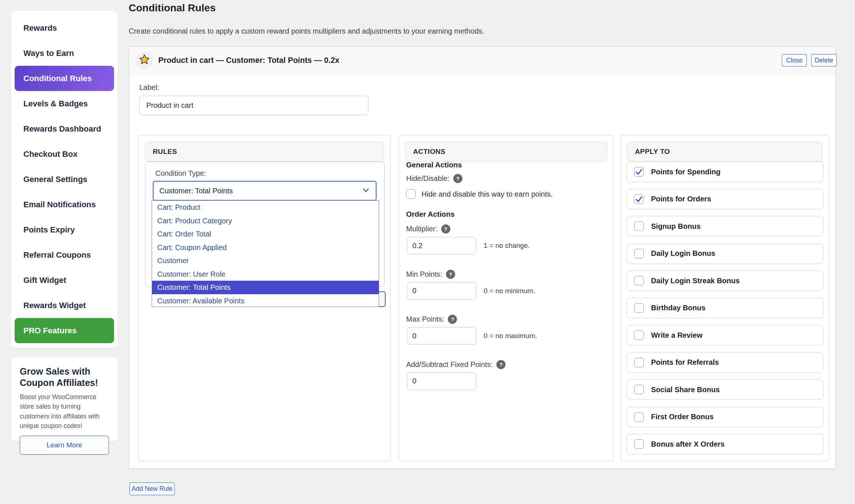 Image resolution: width=855 pixels, height=504 pixels. What do you see at coordinates (681, 199) in the screenshot?
I see `apply-label: Points for Orders` at bounding box center [681, 199].